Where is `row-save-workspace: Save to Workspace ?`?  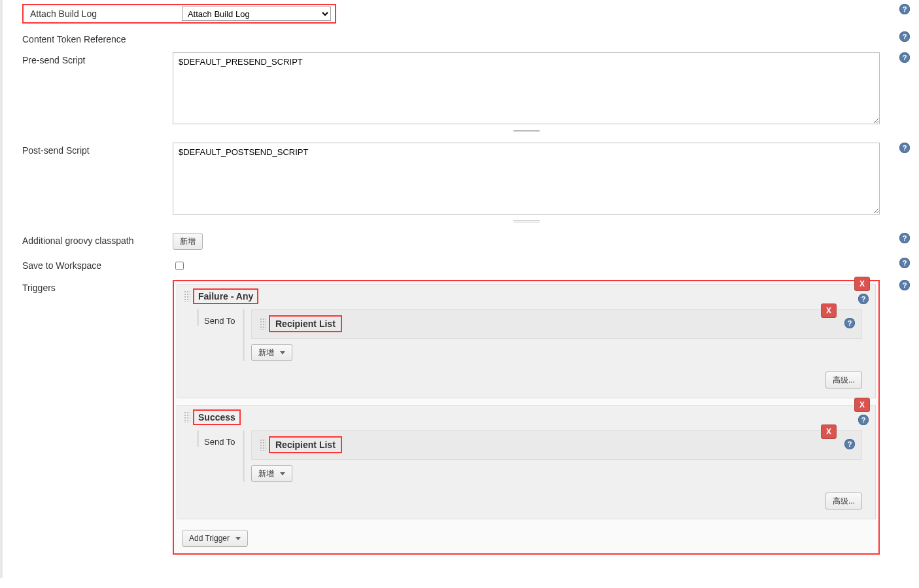 row-save-workspace: Save to Workspace ? is located at coordinates (460, 265).